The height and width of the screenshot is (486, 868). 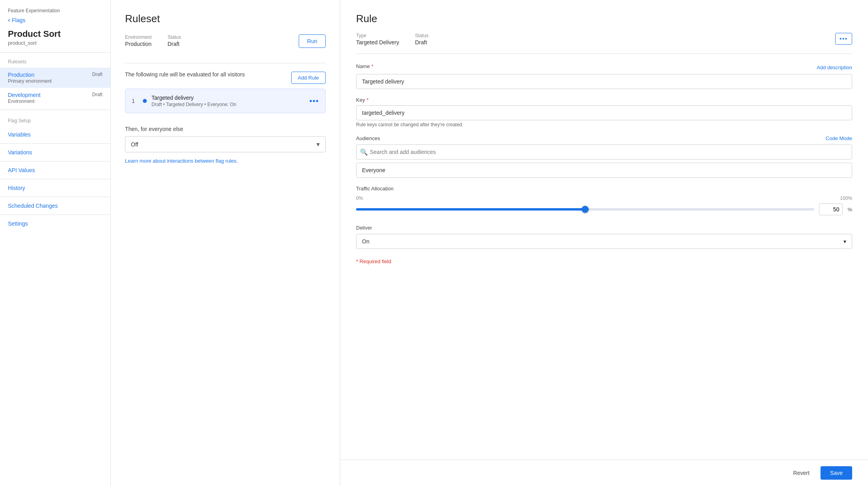 What do you see at coordinates (55, 20) in the screenshot?
I see `back-link: Flags` at bounding box center [55, 20].